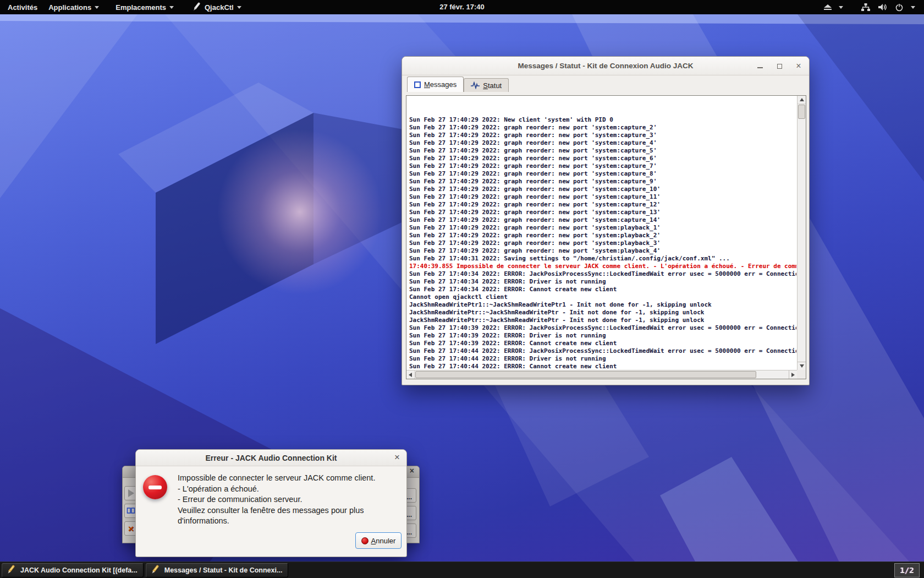 The width and height of the screenshot is (924, 578). I want to click on taskbar-window-button: JACK Audio Connection Kit [(defa..., so click(73, 570).